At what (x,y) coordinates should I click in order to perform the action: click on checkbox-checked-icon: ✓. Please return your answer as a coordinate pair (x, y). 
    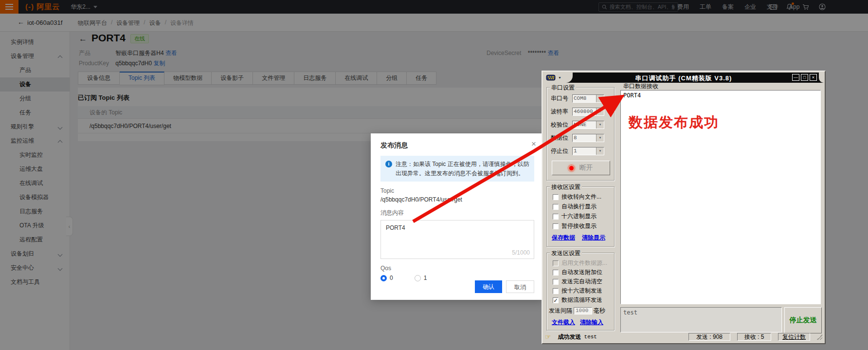
    Looking at the image, I should click on (556, 300).